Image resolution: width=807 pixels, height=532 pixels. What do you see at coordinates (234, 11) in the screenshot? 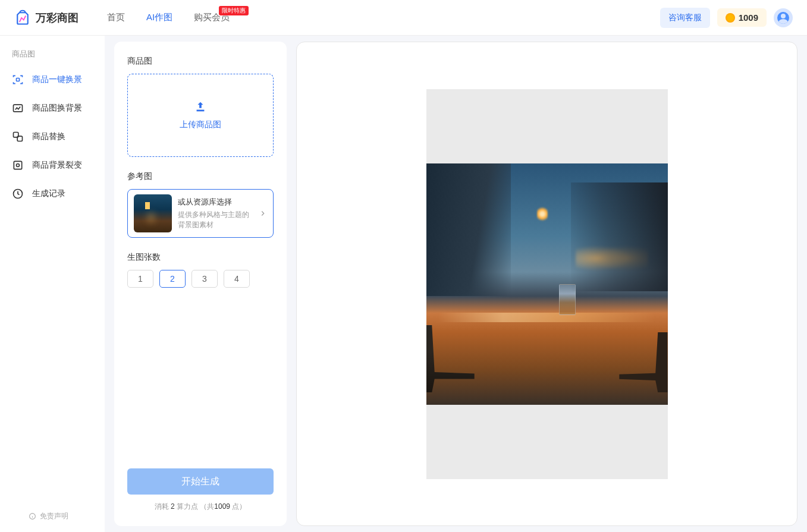
I see `promo-badge: 限时特惠` at bounding box center [234, 11].